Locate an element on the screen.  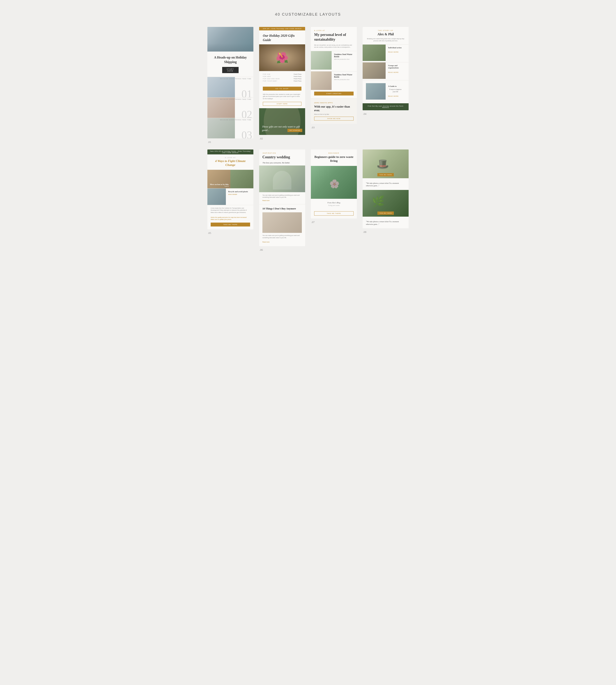
card-07-wrapper: BEGINNER Beginners guide to zero waste l… is located at coordinates (334, 201).